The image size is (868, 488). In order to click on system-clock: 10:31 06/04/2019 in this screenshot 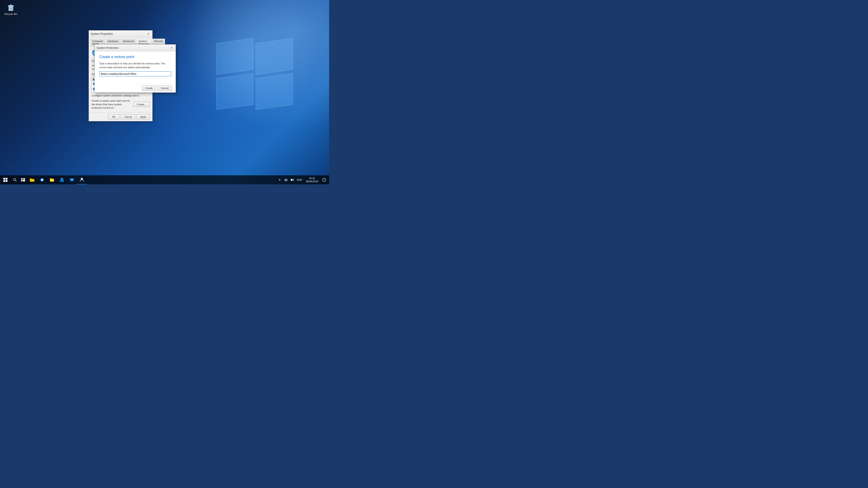, I will do `click(312, 180)`.